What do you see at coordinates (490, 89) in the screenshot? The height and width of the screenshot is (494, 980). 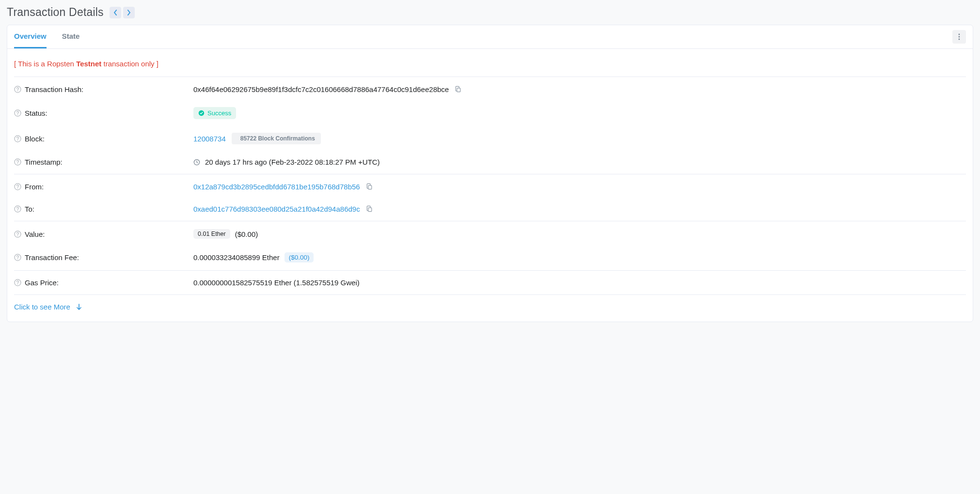 I see `row-txhash: Transaction Hash: 0x46f64e06292675b9e89f…` at bounding box center [490, 89].